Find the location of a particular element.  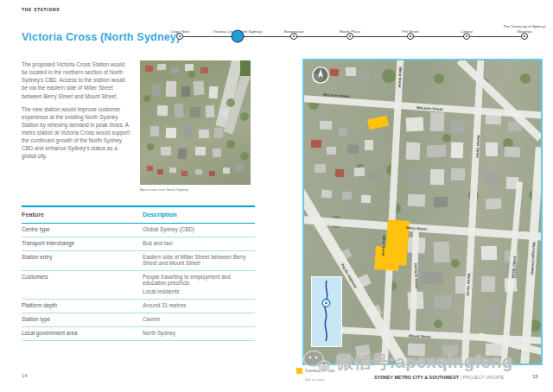

street-label-miller-north: Miller Street is located at coordinates (400, 77).